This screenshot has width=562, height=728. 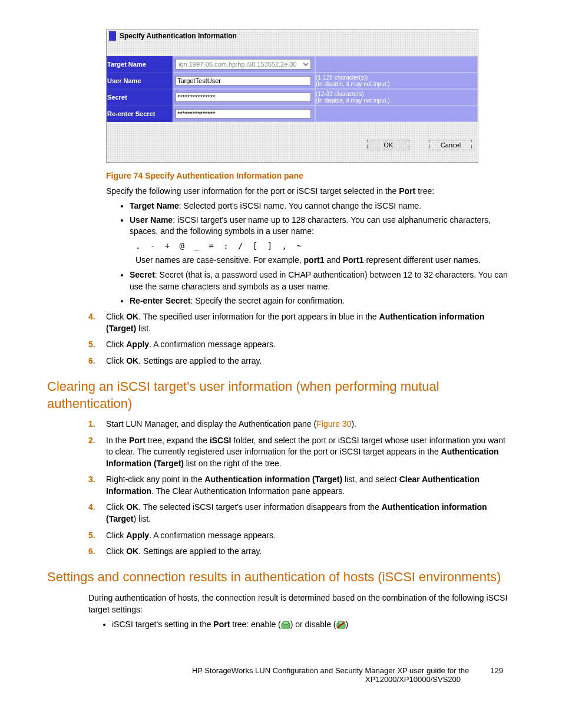 What do you see at coordinates (322, 625) in the screenshot?
I see `iscsi-setting-bullet: iSCSI target's setting in the Port tree:…` at bounding box center [322, 625].